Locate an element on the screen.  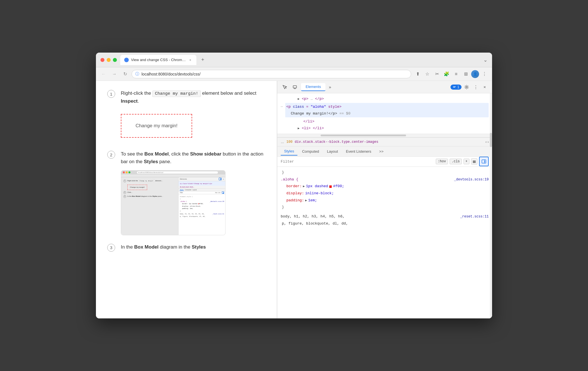
tab-bar: View and change CSS - Chrom… × + is located at coordinates (300, 60).